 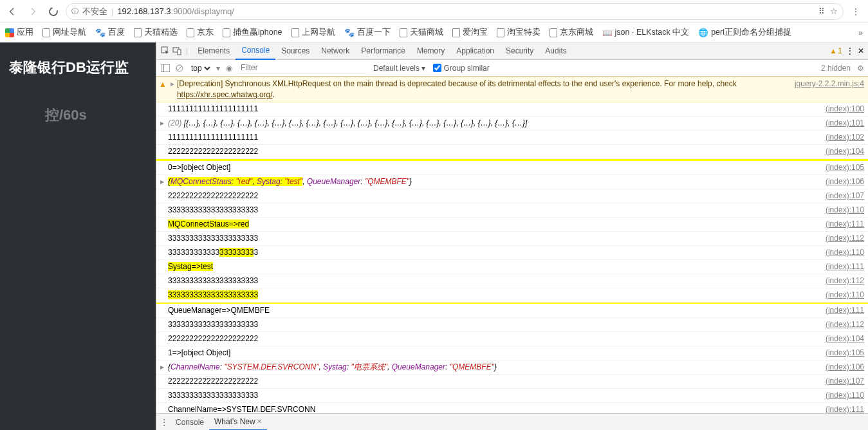 What do you see at coordinates (33, 12) in the screenshot?
I see `forward-button` at bounding box center [33, 12].